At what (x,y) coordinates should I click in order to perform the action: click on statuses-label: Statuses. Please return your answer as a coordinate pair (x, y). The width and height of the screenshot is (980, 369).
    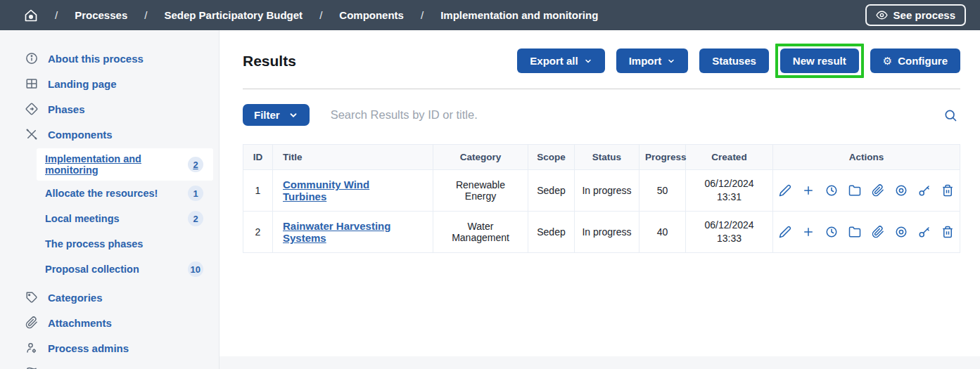
    Looking at the image, I should click on (734, 60).